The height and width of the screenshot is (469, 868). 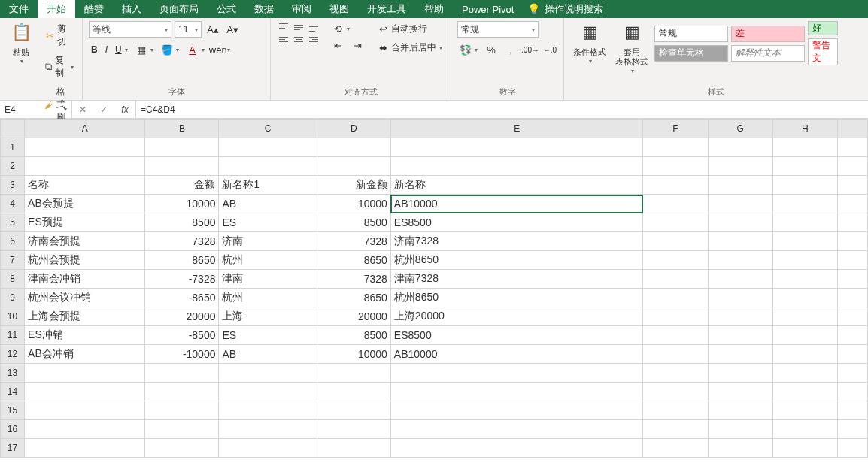 I want to click on borders-button: ▦▾, so click(x=144, y=50).